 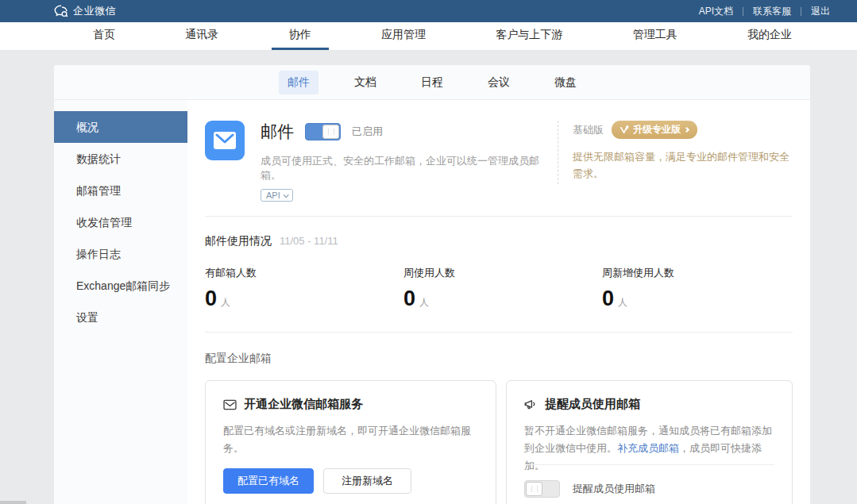 What do you see at coordinates (273, 195) in the screenshot?
I see `api-label: API` at bounding box center [273, 195].